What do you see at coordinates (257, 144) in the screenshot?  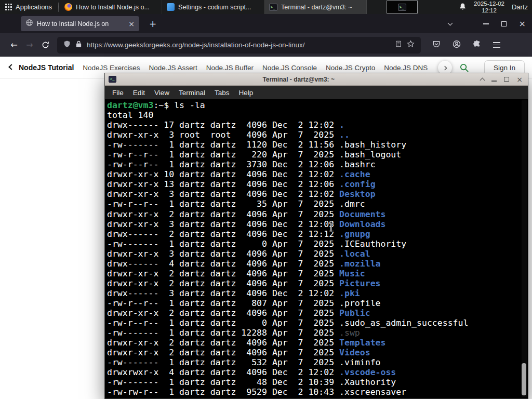 I see `terminal-text: -rw------- 1 dartz dartz 1120 Dec 2 11:5…` at bounding box center [257, 144].